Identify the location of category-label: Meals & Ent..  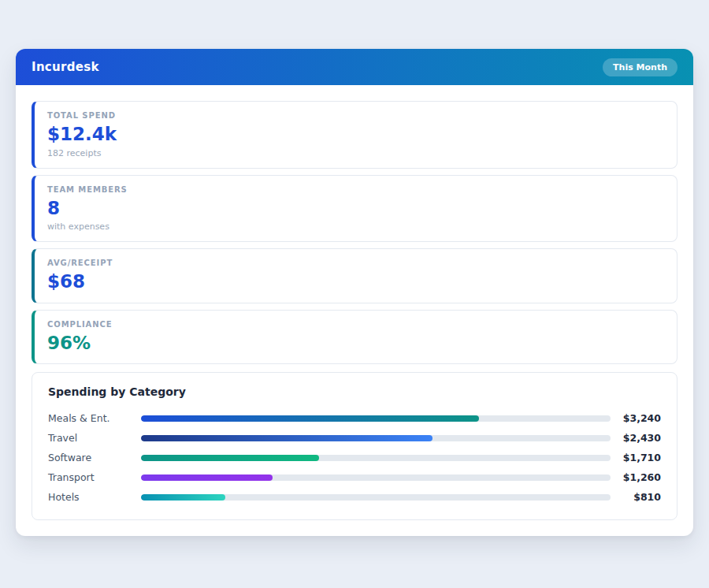
(95, 418).